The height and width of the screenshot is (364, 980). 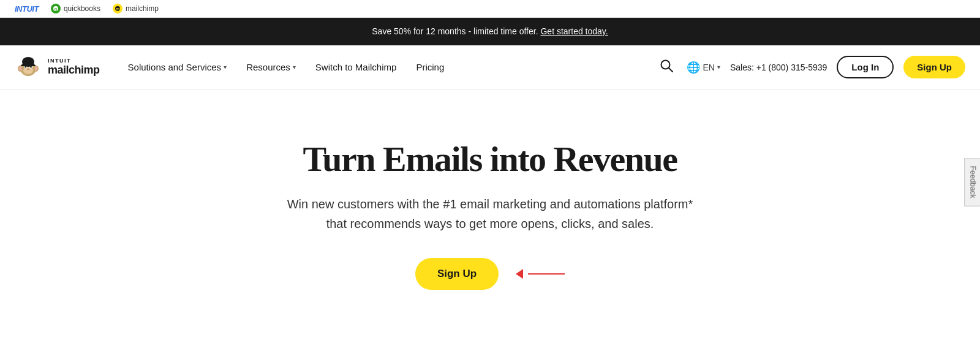 What do you see at coordinates (118, 9) in the screenshot?
I see `svg-text: m` at bounding box center [118, 9].